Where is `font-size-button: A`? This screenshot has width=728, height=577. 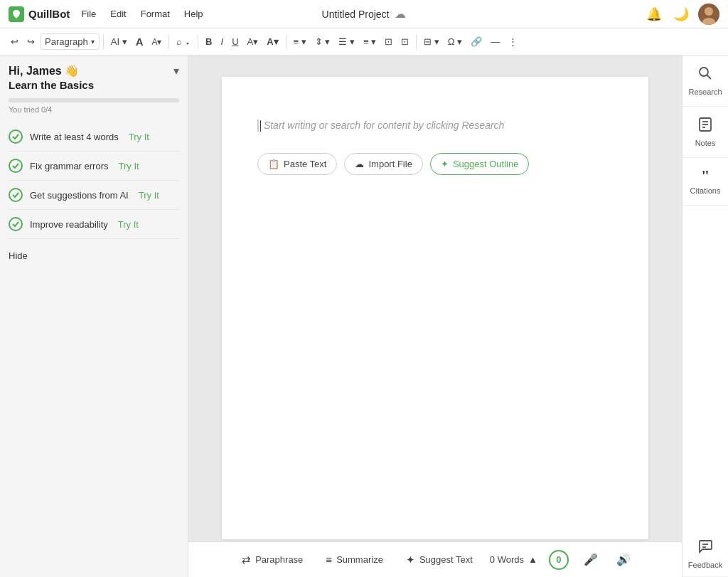
font-size-button: A is located at coordinates (139, 41).